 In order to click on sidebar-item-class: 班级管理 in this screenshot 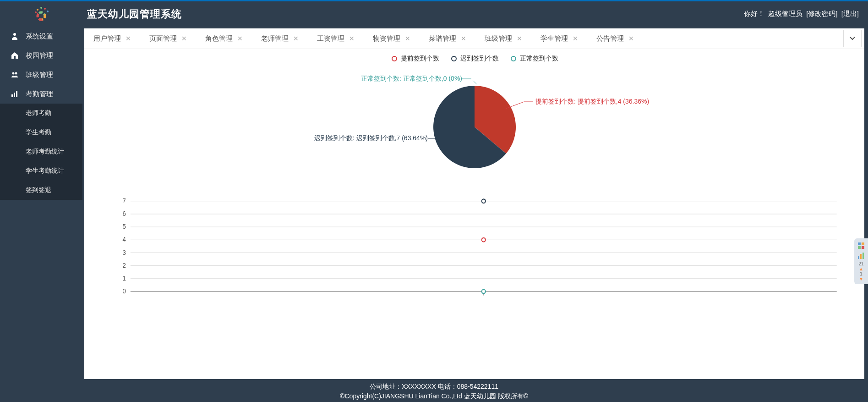, I will do `click(41, 75)`.